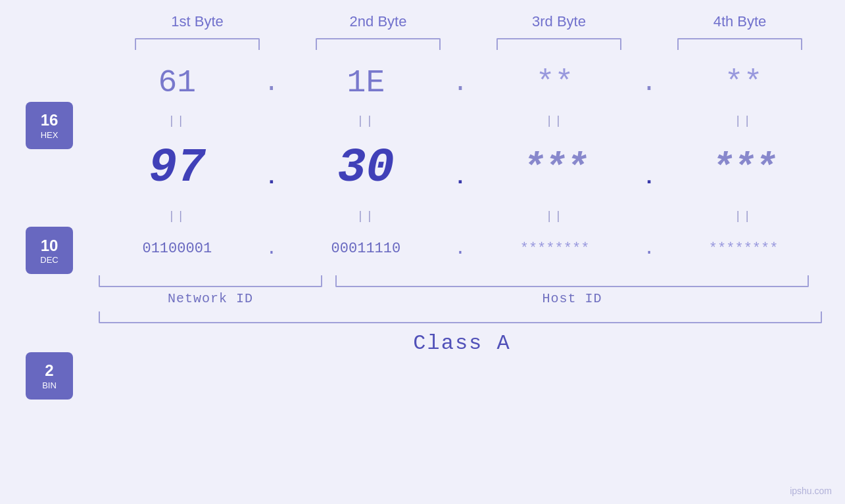 The width and height of the screenshot is (845, 504). What do you see at coordinates (177, 168) in the screenshot?
I see `dec-b1: 97` at bounding box center [177, 168].